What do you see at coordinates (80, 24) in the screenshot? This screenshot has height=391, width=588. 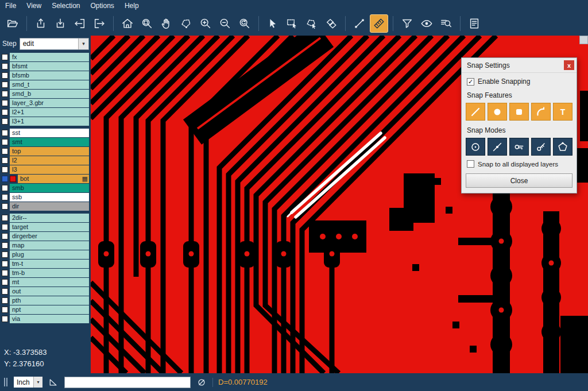 I see `import-button` at bounding box center [80, 24].